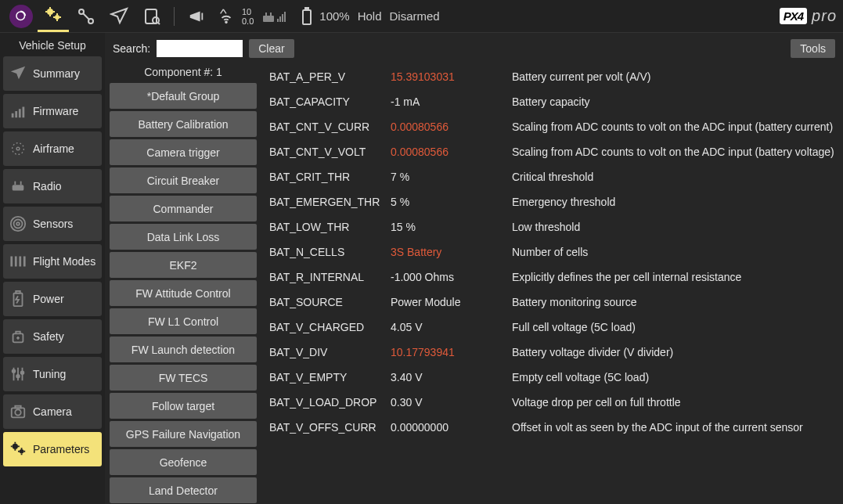 Image resolution: width=843 pixels, height=504 pixels. What do you see at coordinates (52, 412) in the screenshot?
I see `sidebar-item-camera: Camera` at bounding box center [52, 412].